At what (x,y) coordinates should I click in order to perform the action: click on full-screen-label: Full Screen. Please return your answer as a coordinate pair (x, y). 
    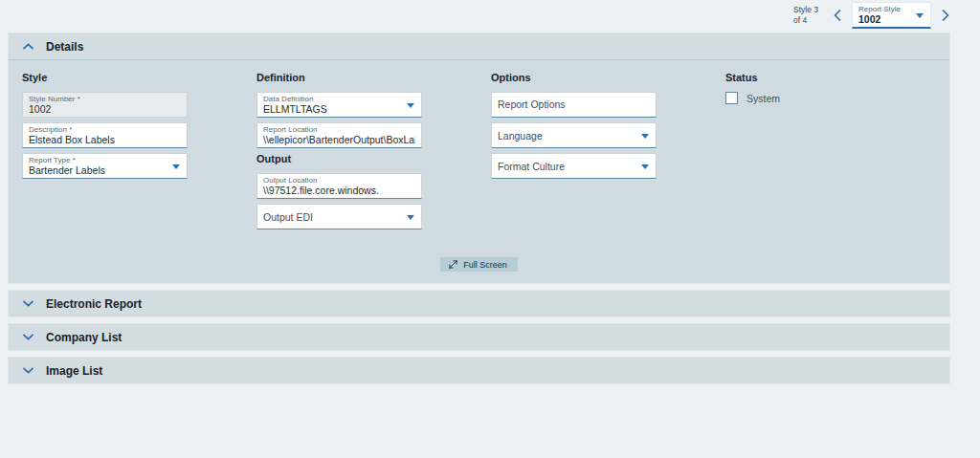
    Looking at the image, I should click on (485, 265).